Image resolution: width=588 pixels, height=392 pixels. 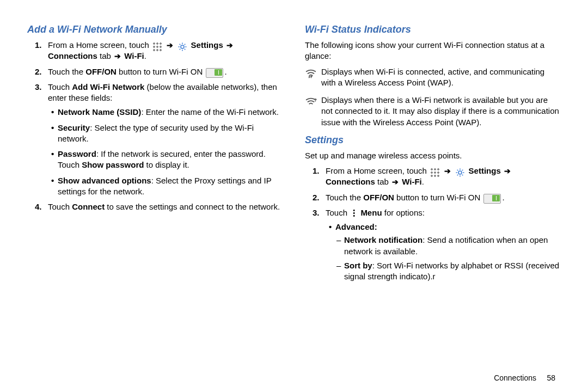 What do you see at coordinates (108, 87) in the screenshot?
I see `add-wifi-label: Add Wi-Fi Network` at bounding box center [108, 87].